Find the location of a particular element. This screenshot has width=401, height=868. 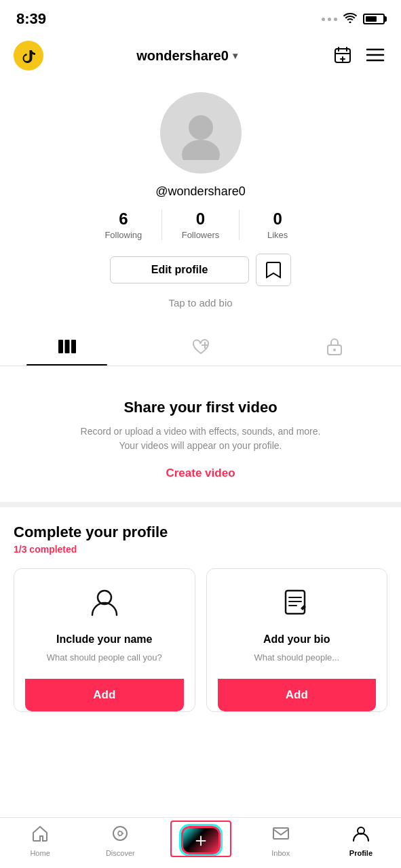

status-time: 8:39 is located at coordinates (31, 19).